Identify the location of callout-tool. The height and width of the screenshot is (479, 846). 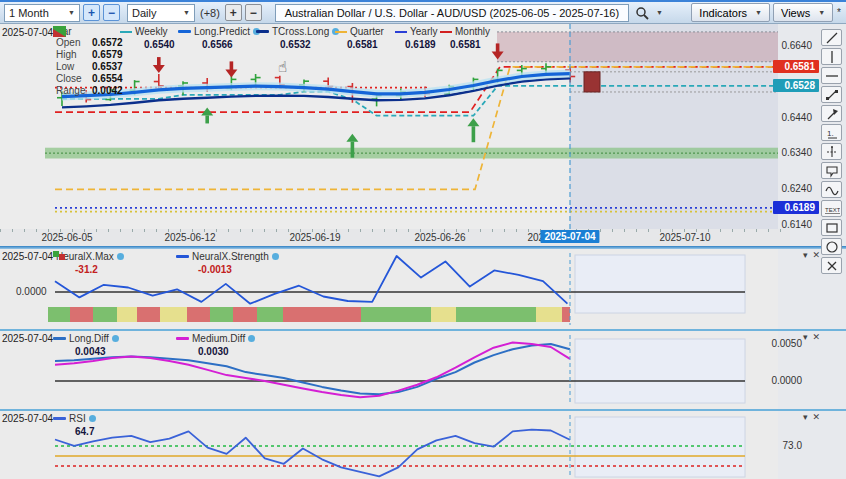
(832, 170).